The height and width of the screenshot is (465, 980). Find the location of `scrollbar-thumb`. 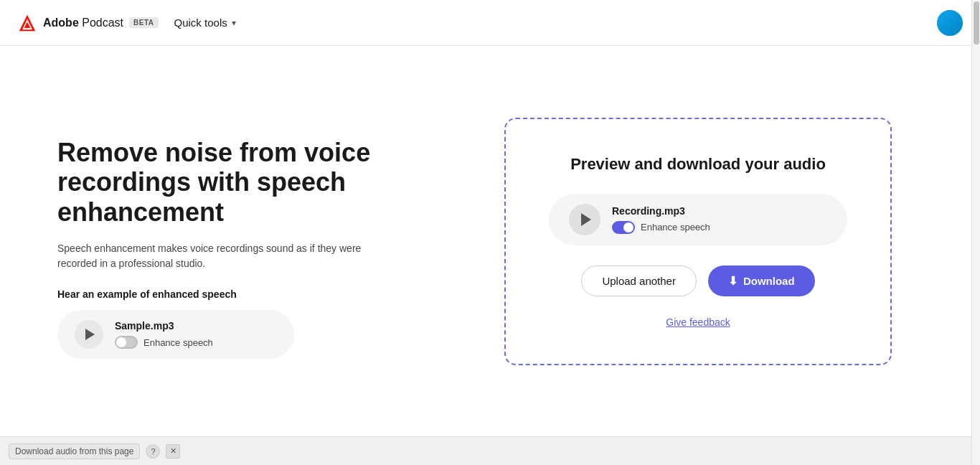

scrollbar-thumb is located at coordinates (976, 23).